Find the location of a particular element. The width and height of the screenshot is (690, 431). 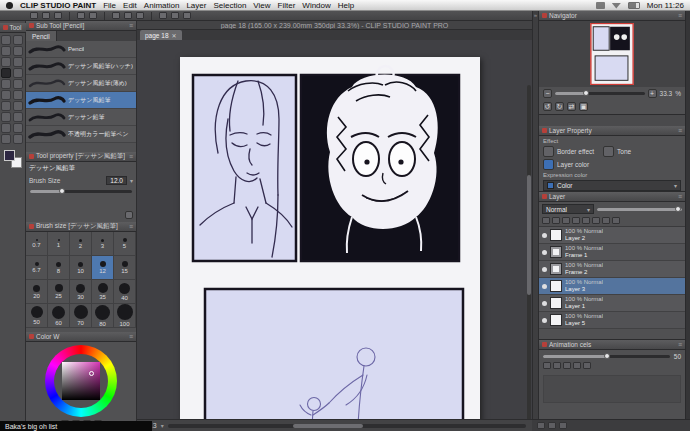

canvas-horizontal-scrollbar is located at coordinates (347, 426).